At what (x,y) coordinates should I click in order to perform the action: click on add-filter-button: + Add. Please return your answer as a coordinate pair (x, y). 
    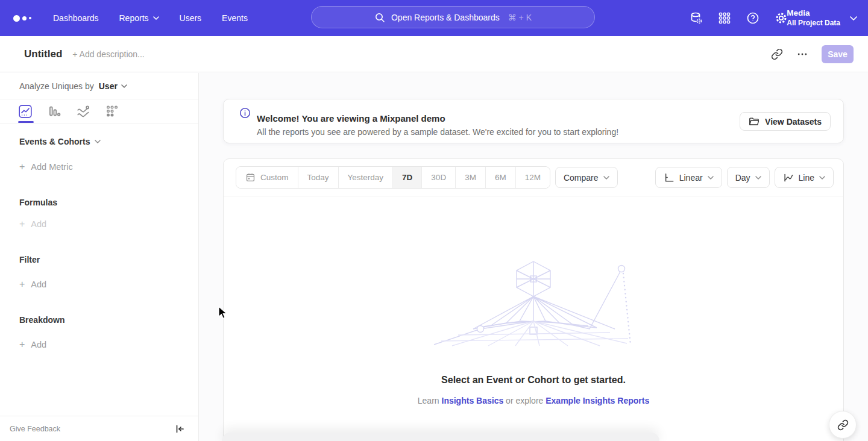
    Looking at the image, I should click on (108, 284).